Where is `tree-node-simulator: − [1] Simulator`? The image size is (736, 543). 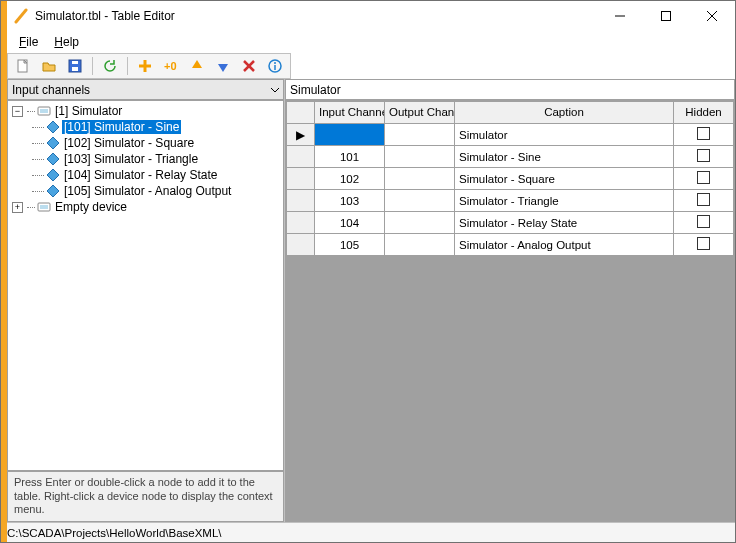
tree-node-simulator: − [1] Simulator is located at coordinates (146, 111).